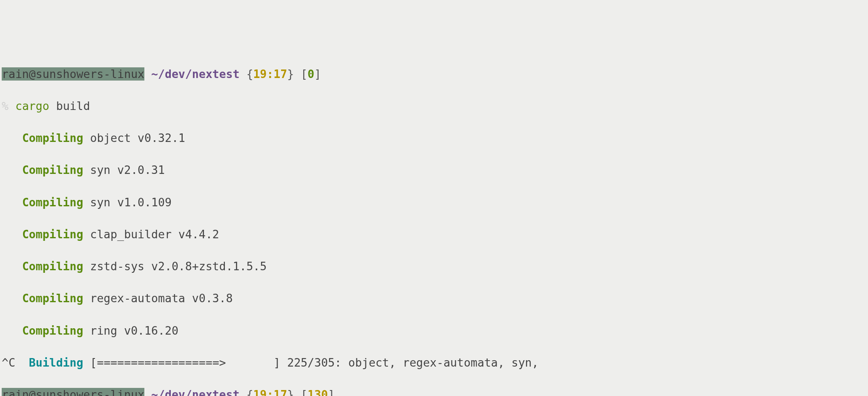  Describe the element at coordinates (434, 391) in the screenshot. I see `prompt-line-2: rain@sunshowers-linux ~/dev/nextest {19:…` at that location.